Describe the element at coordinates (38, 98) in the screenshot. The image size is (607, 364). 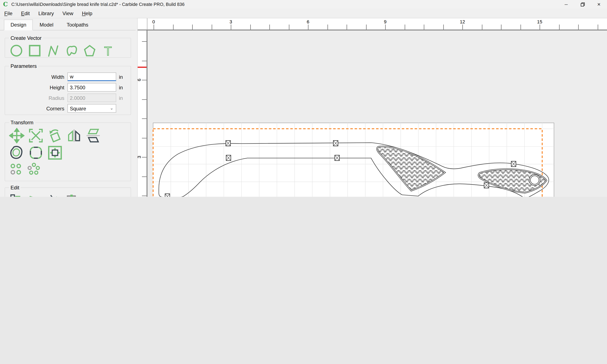
I see `radius-label: Radius` at that location.